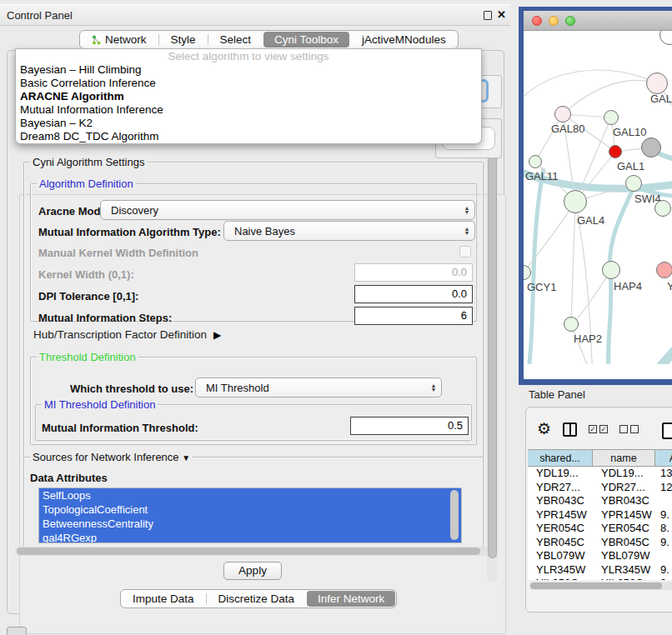 The height and width of the screenshot is (635, 672). I want to click on table-row: YDR27...YDR27...12, so click(600, 488).